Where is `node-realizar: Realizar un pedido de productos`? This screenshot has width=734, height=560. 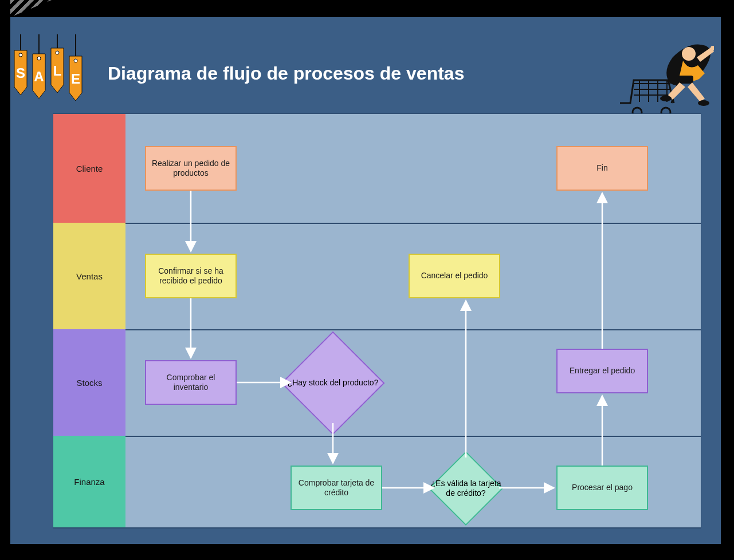 node-realizar: Realizar un pedido de productos is located at coordinates (191, 168).